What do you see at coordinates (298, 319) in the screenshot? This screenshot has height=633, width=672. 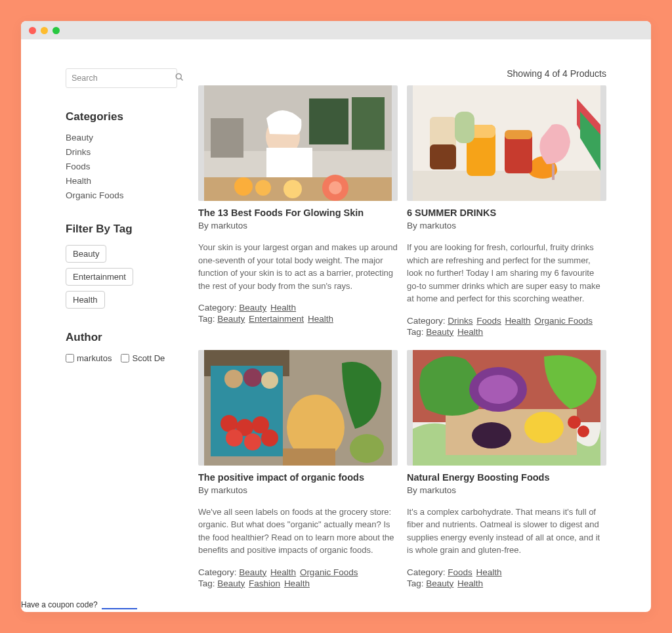 I see `card-tag-line: Tag: Beauty Entertainment Health` at bounding box center [298, 319].